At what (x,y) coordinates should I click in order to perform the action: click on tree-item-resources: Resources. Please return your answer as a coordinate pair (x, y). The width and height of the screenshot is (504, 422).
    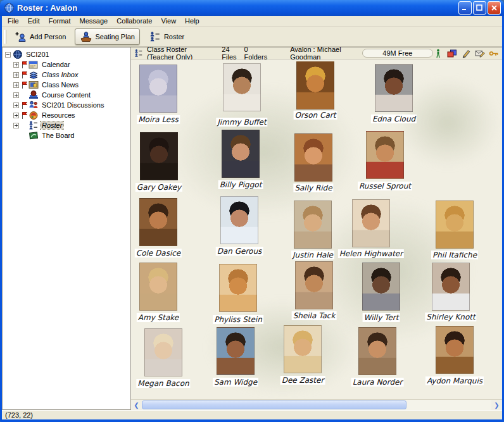
    Looking at the image, I should click on (66, 115).